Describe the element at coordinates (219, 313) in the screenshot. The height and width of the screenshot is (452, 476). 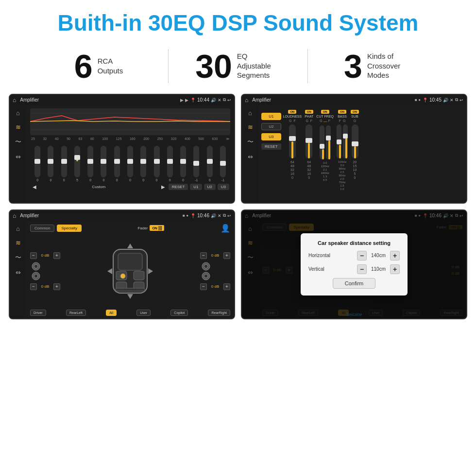
I see `screen3-rearright-btn: RearRight` at that location.